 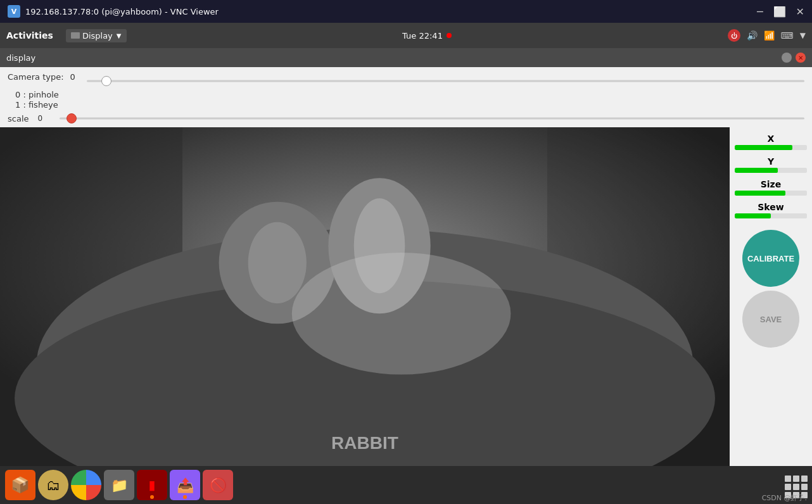 What do you see at coordinates (787, 35) in the screenshot?
I see `keyboard-icon: ⌨` at bounding box center [787, 35].